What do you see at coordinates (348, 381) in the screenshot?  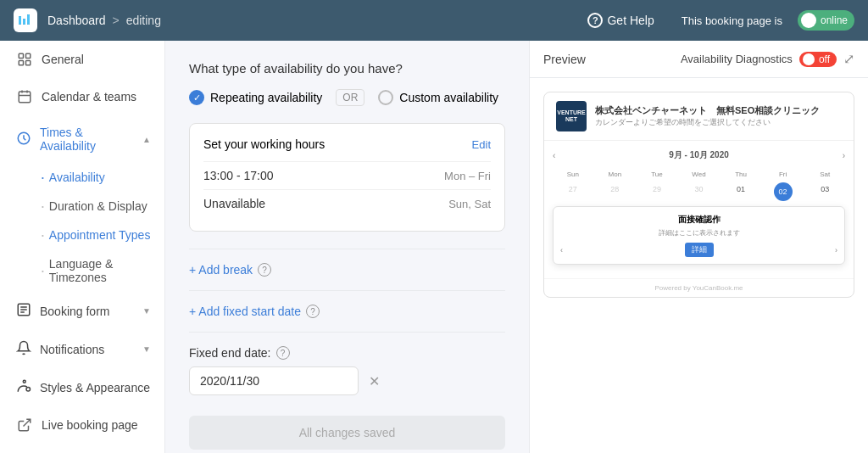 I see `date-input-row: 2020/11/30 ✕` at bounding box center [348, 381].